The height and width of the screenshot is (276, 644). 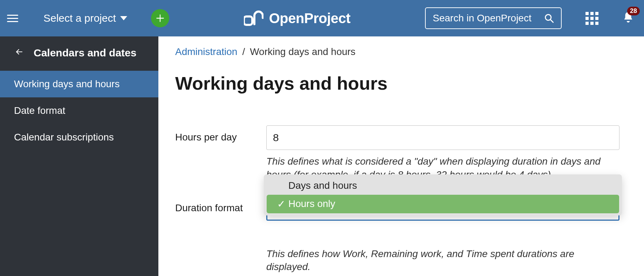 I want to click on sidebar-item-label: Working days and hours, so click(x=67, y=84).